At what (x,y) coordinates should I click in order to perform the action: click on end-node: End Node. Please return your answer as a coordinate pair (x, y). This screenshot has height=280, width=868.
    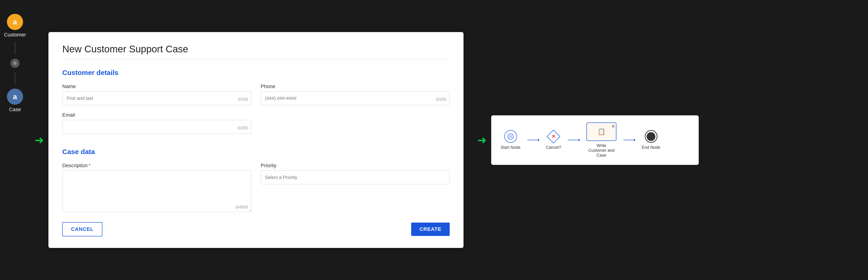
    Looking at the image, I should click on (651, 140).